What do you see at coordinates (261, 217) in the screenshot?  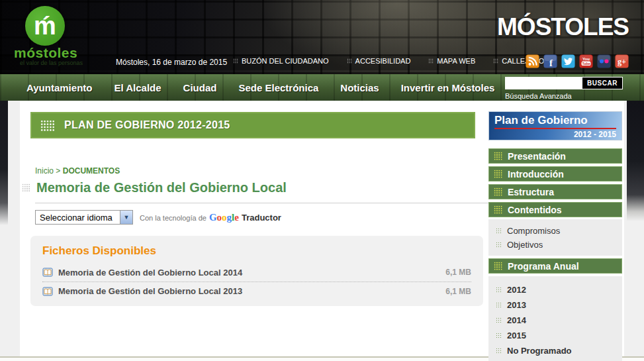 I see `translator-label: Traductor` at bounding box center [261, 217].